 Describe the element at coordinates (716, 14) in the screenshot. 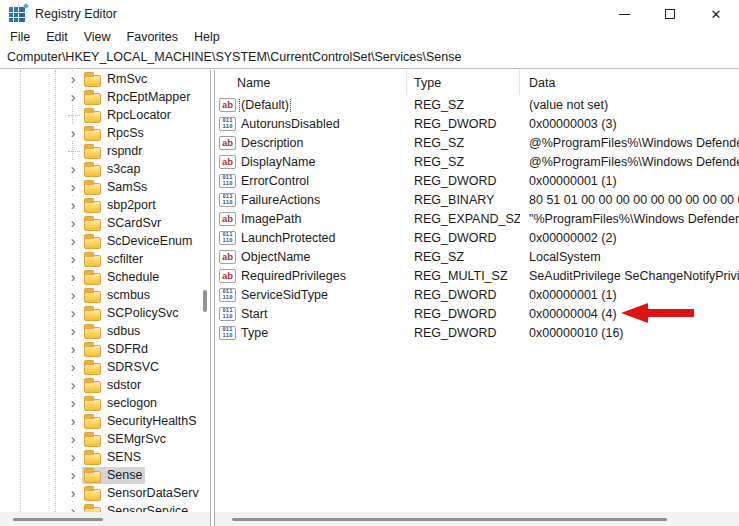

I see `close-button: ✕` at that location.